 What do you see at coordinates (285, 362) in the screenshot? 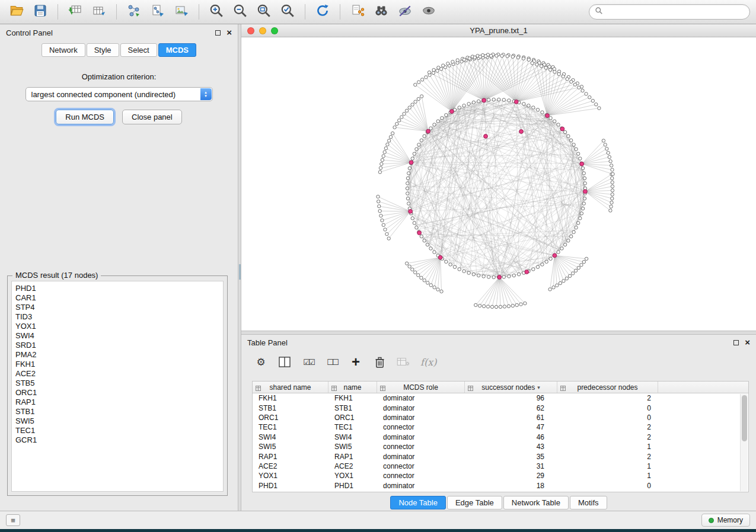
I see `show-columns-icon` at bounding box center [285, 362].